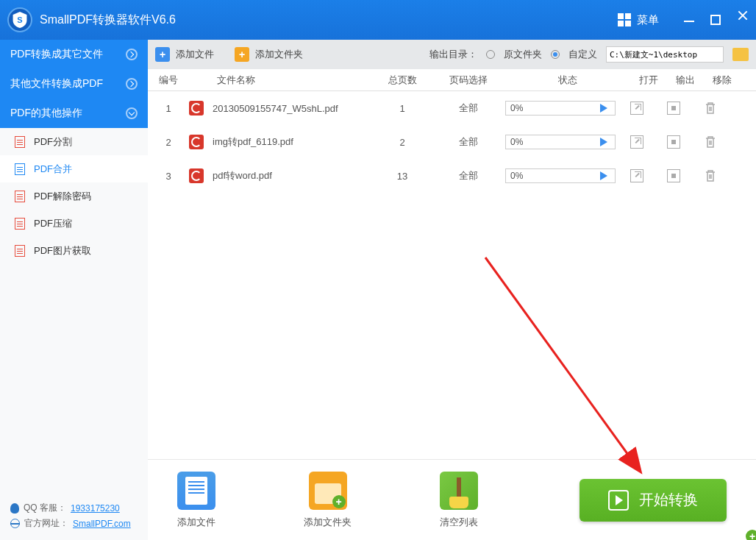 This screenshot has width=756, height=540. What do you see at coordinates (74, 169) in the screenshot?
I see `sidebar-opt-merge: PDF合并` at bounding box center [74, 169].